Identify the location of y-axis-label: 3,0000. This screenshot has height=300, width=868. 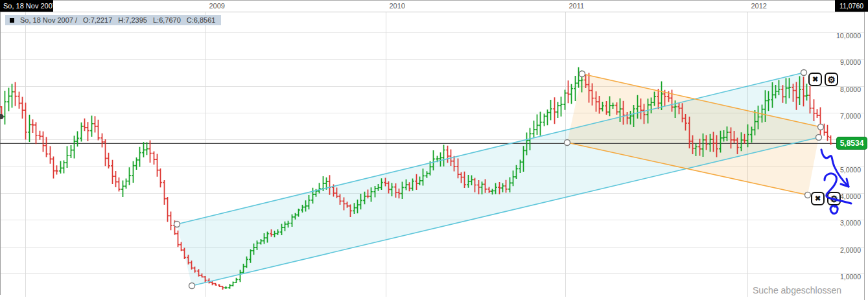
(850, 223).